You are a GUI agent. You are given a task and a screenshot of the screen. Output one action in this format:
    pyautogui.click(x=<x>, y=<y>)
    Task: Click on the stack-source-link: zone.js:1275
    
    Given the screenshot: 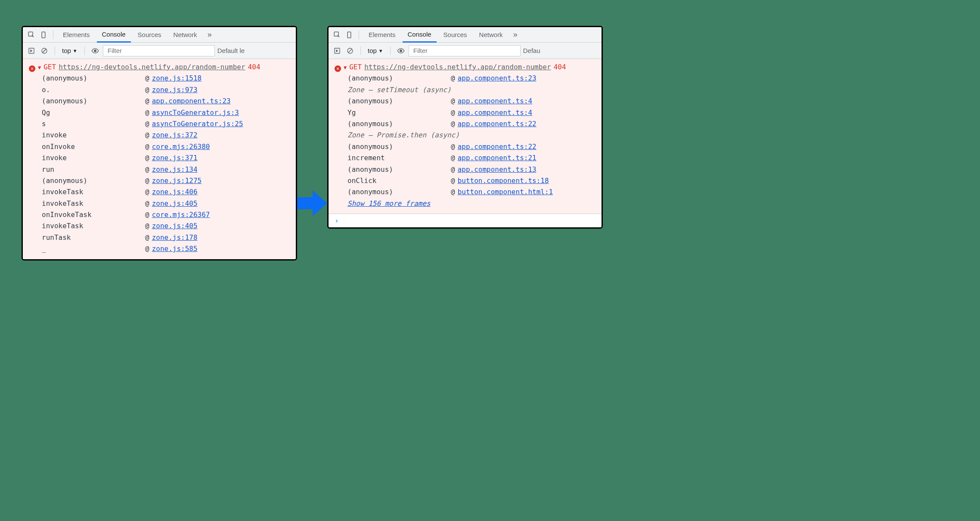 What is the action you would take?
    pyautogui.click(x=177, y=181)
    